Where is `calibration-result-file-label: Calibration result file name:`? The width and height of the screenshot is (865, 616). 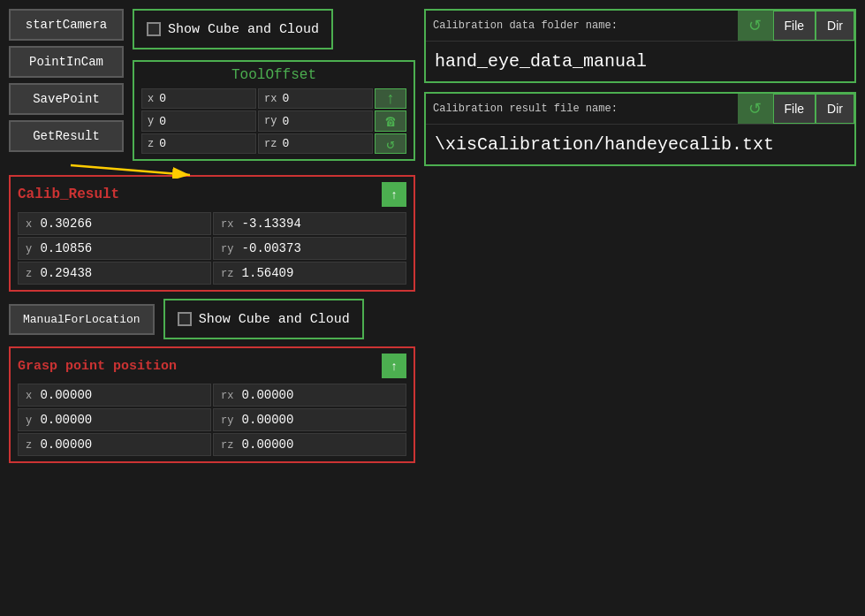
calibration-result-file-label: Calibration result file name: is located at coordinates (581, 109).